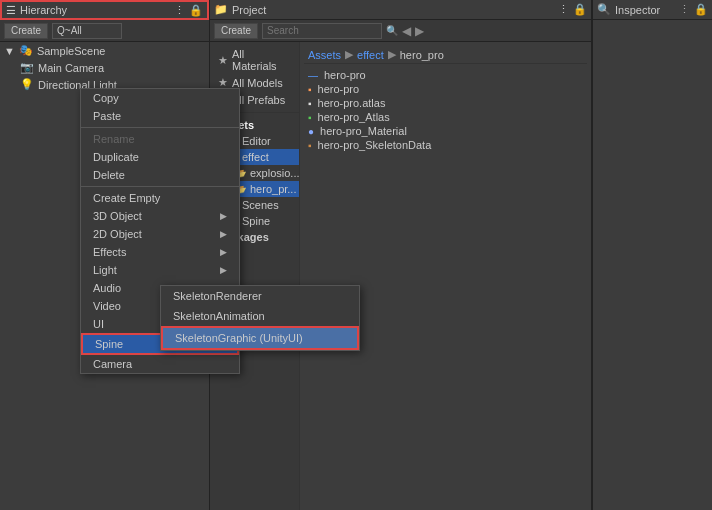 The width and height of the screenshot is (712, 510). I want to click on spine-label: Spine, so click(256, 221).